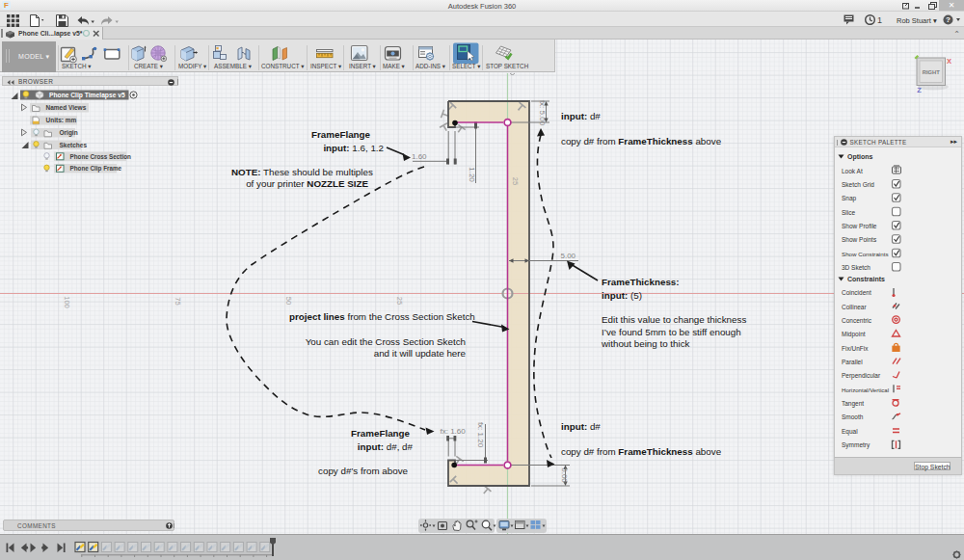 The height and width of the screenshot is (560, 964). Describe the element at coordinates (307, 183) in the screenshot. I see `svg-text: of your printer NOZZLE SIZE` at that location.